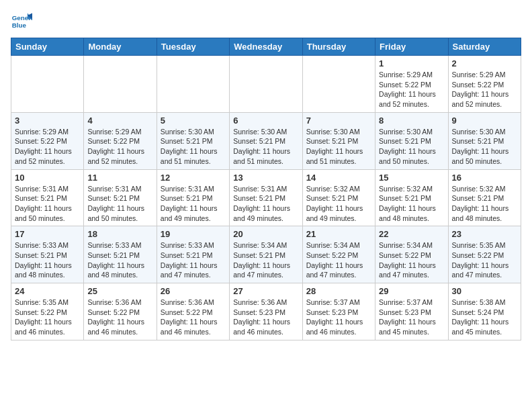 This screenshot has width=532, height=411. I want to click on week-row-2: 3Sunrise: 5:29 AM Sunset: 5:22 PM Daylig…, so click(266, 141).